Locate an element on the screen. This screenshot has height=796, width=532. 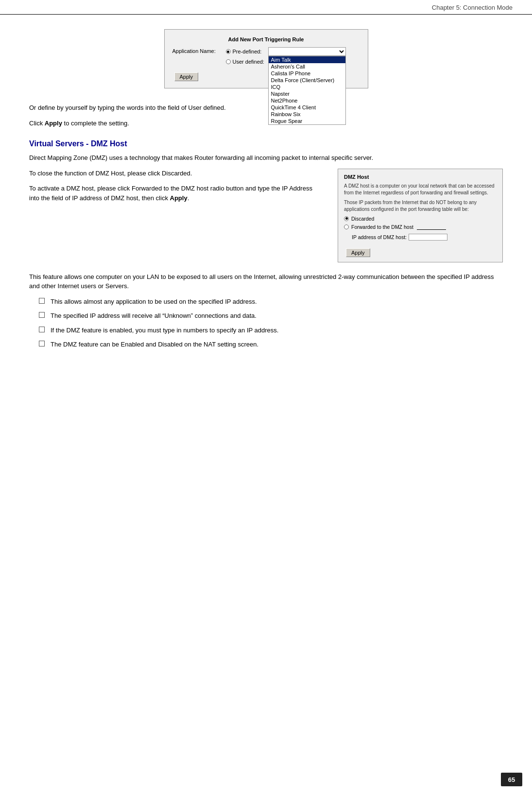
dmz-ui-col: DMZ Host A DMZ host is a computer on you… is located at coordinates (420, 216).